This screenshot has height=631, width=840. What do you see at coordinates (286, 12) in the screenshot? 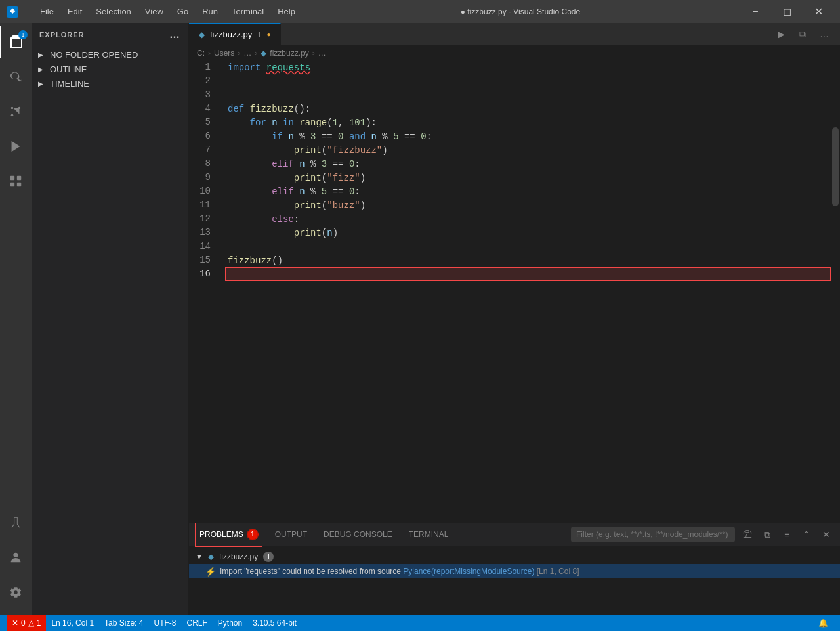
I see `menu-help: Help` at bounding box center [286, 12].